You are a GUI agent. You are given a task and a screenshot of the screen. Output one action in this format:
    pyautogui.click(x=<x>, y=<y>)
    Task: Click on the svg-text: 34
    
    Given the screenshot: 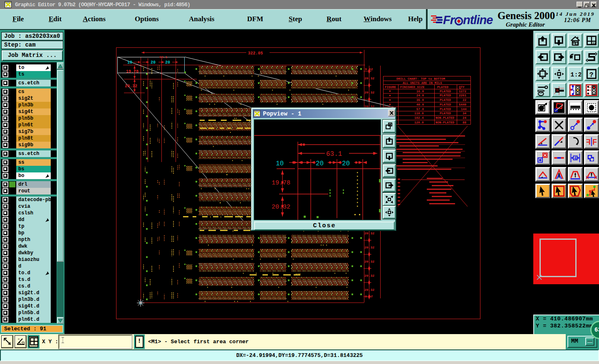 What is the action you would take?
    pyautogui.click(x=465, y=113)
    